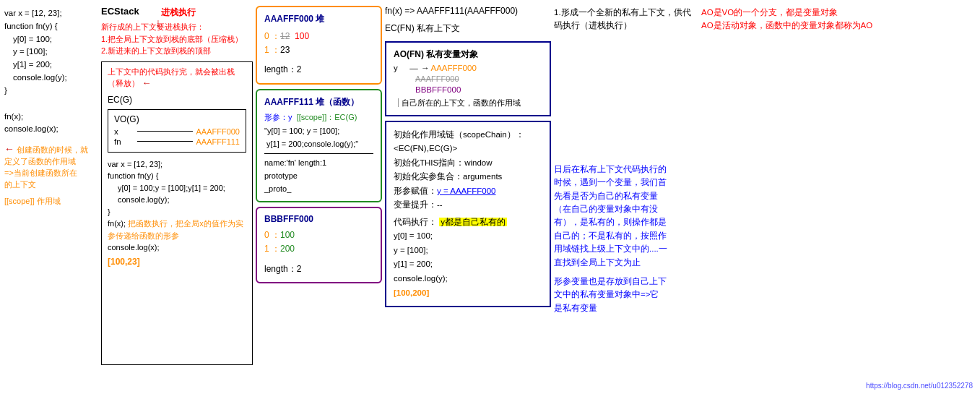 This screenshot has width=980, height=394. I want to click on own-private-label: y都是自己私有的, so click(473, 222).